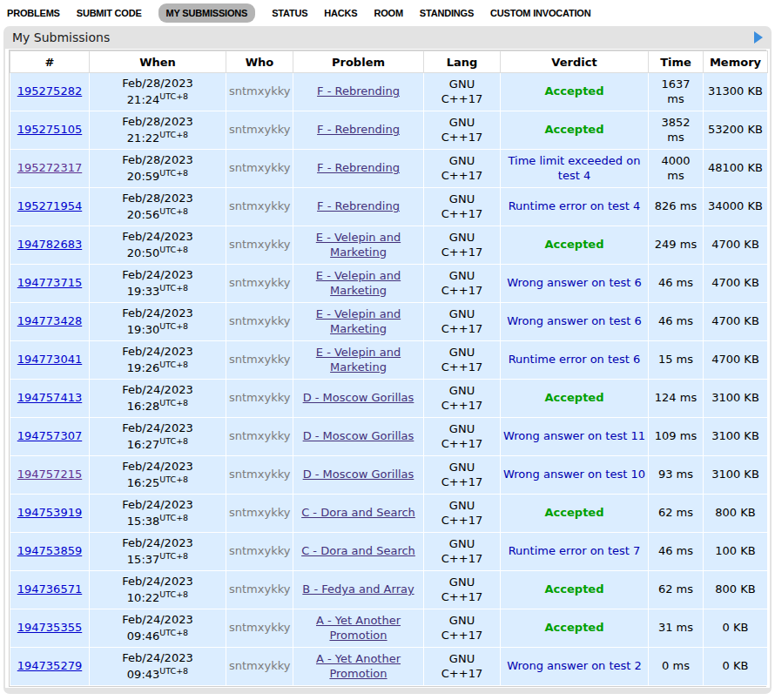 Image resolution: width=775 pixels, height=700 pixels. What do you see at coordinates (158, 176) in the screenshot?
I see `submission-time: 20:59UTC+8` at bounding box center [158, 176].